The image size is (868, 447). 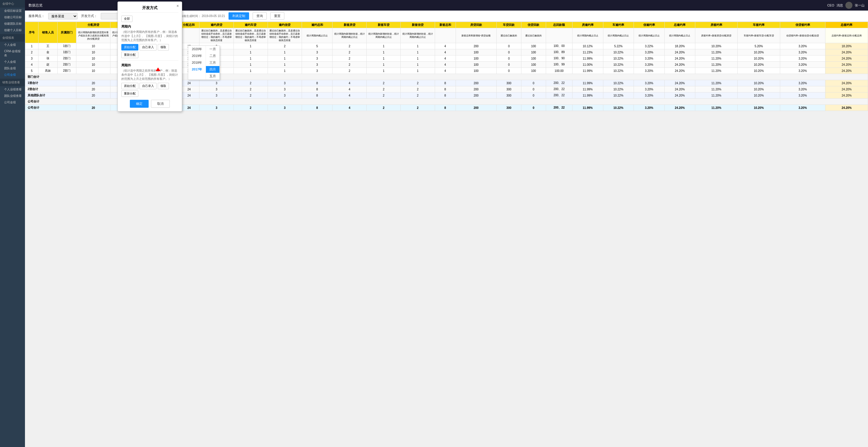 What do you see at coordinates (239, 16) in the screenshot?
I see `btn-generate: 利表定制` at bounding box center [239, 16].